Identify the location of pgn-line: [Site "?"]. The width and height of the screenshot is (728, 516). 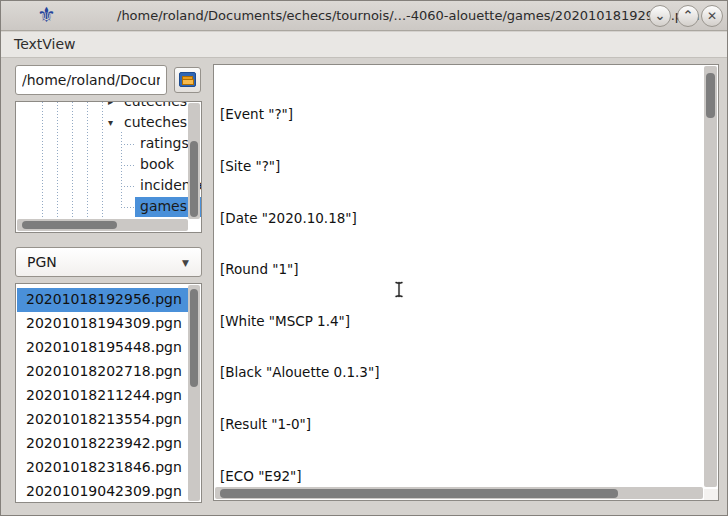
(457, 166).